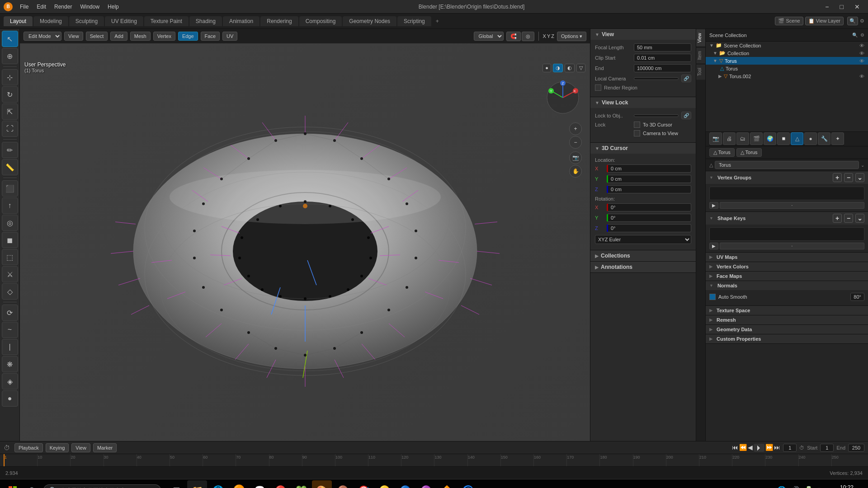 This screenshot has width=868, height=488. I want to click on show-desktop-button, so click(863, 485).